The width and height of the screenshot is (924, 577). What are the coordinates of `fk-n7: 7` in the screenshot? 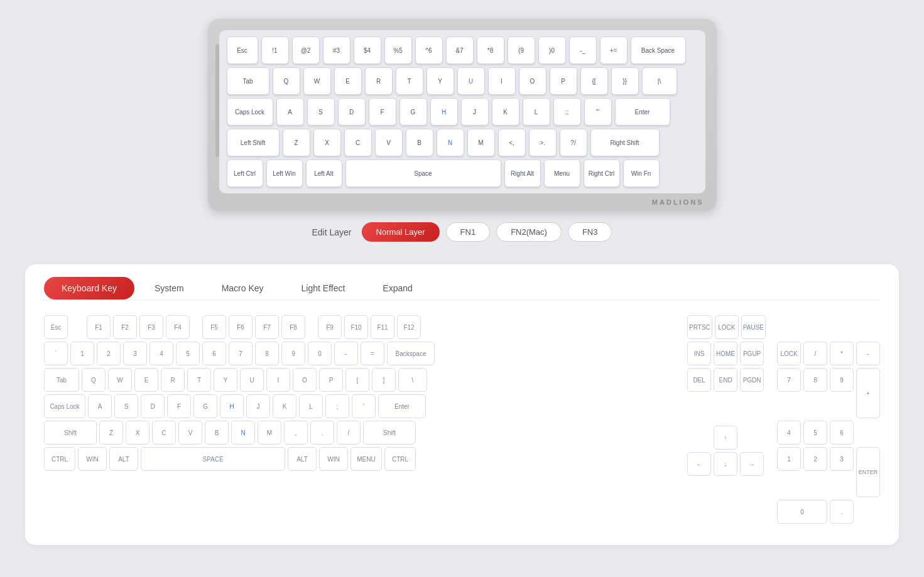 It's located at (241, 353).